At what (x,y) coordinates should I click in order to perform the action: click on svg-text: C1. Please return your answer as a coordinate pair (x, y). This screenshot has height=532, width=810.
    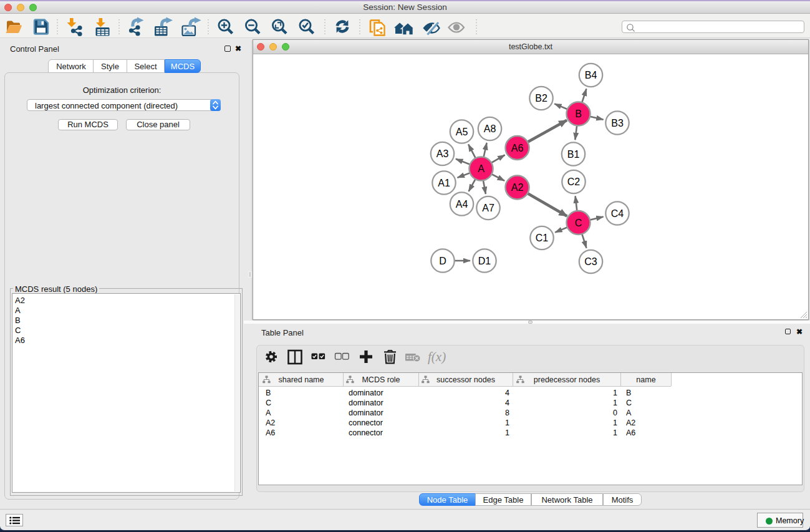
    Looking at the image, I should click on (542, 238).